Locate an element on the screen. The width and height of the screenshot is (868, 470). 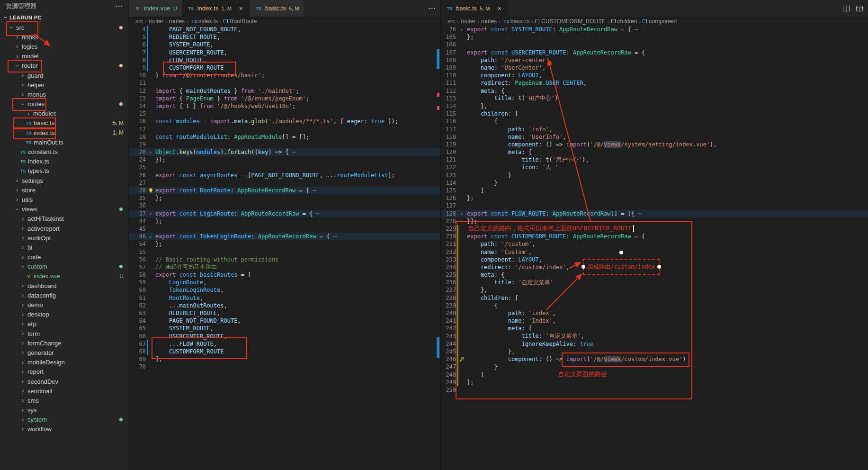
line-number: 64 is located at coordinates (137, 321).